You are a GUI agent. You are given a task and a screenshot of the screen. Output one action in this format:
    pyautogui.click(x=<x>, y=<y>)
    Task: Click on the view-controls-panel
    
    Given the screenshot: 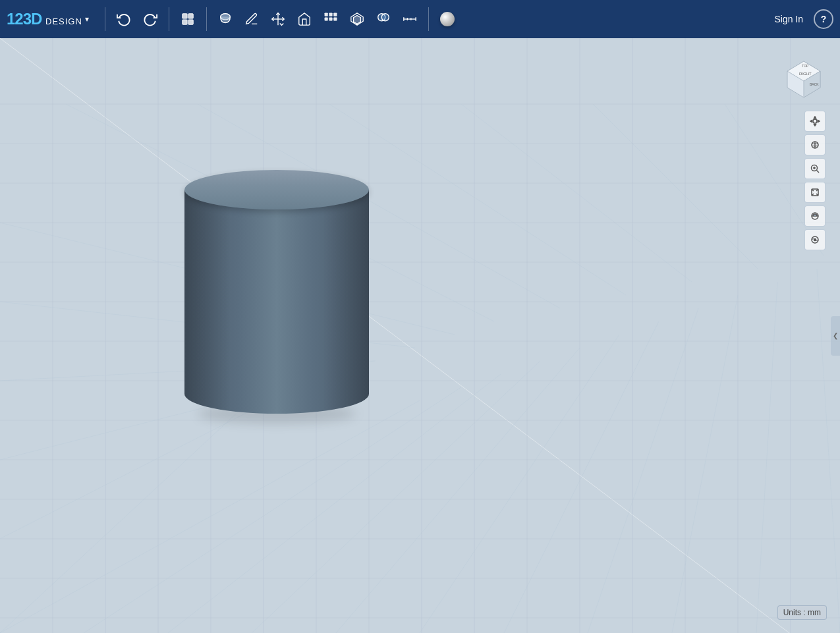 What is the action you would take?
    pyautogui.click(x=815, y=180)
    